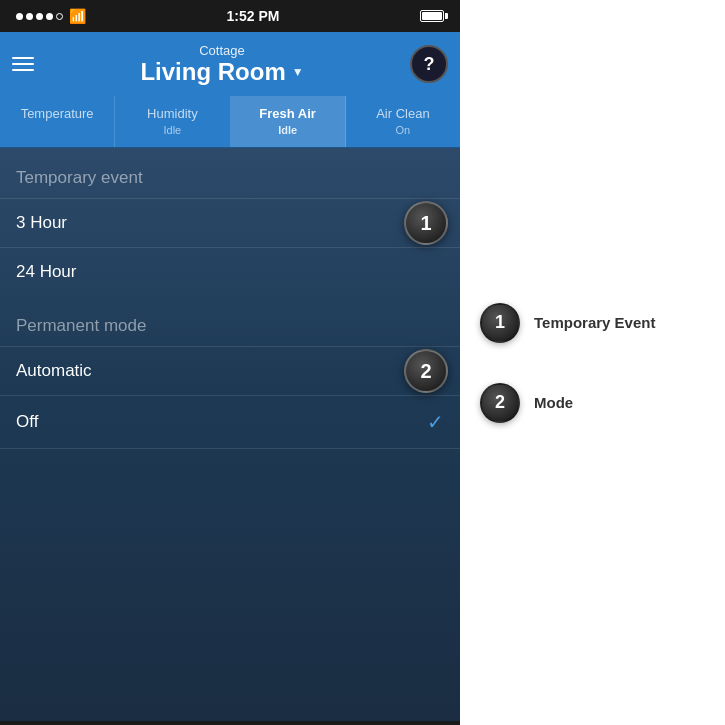 The image size is (725, 725). Describe the element at coordinates (554, 402) in the screenshot. I see `legend-label-2: Mode` at that location.